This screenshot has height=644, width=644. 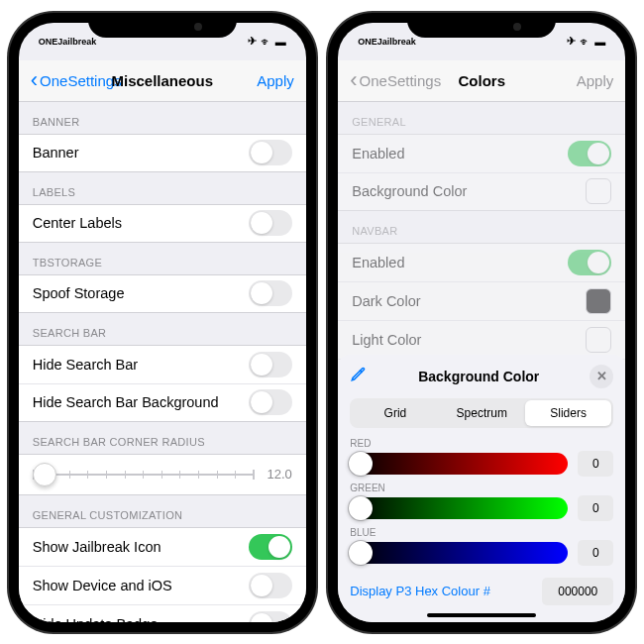 What do you see at coordinates (361, 508) in the screenshot?
I see `slider-green-thumb` at bounding box center [361, 508].